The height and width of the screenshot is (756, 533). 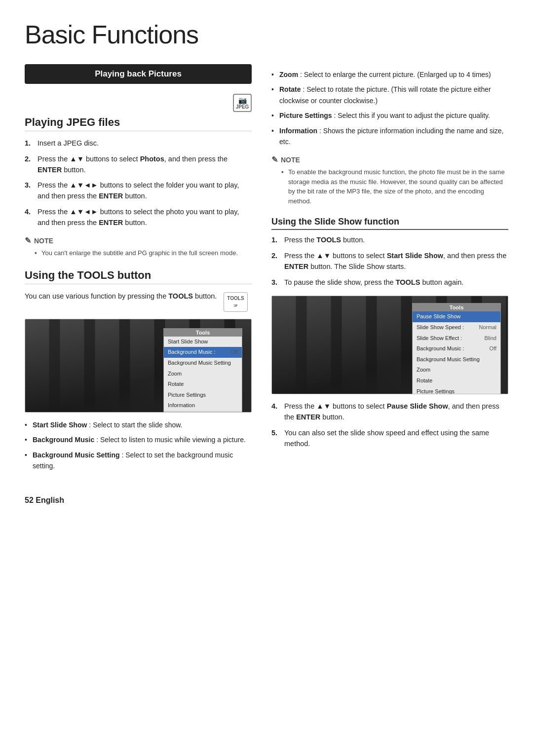 I want to click on tools-desc: You can use various function by pressing…, so click(x=138, y=302).